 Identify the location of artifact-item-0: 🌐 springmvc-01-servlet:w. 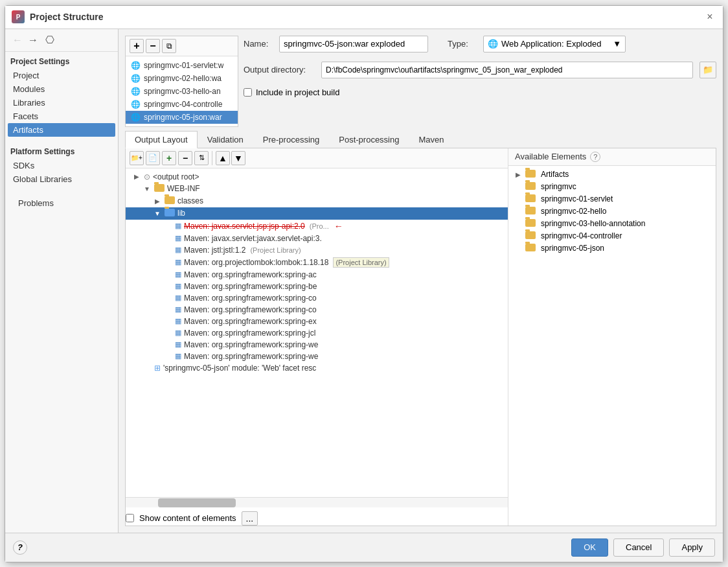
(181, 65).